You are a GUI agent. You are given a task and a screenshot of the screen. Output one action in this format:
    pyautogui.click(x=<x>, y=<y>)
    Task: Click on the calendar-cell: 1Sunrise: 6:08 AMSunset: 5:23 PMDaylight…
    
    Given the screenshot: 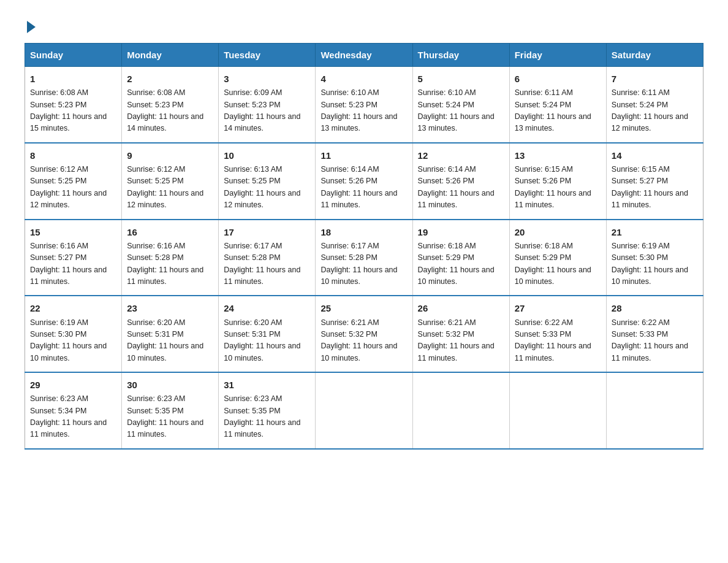 What is the action you would take?
    pyautogui.click(x=74, y=105)
    